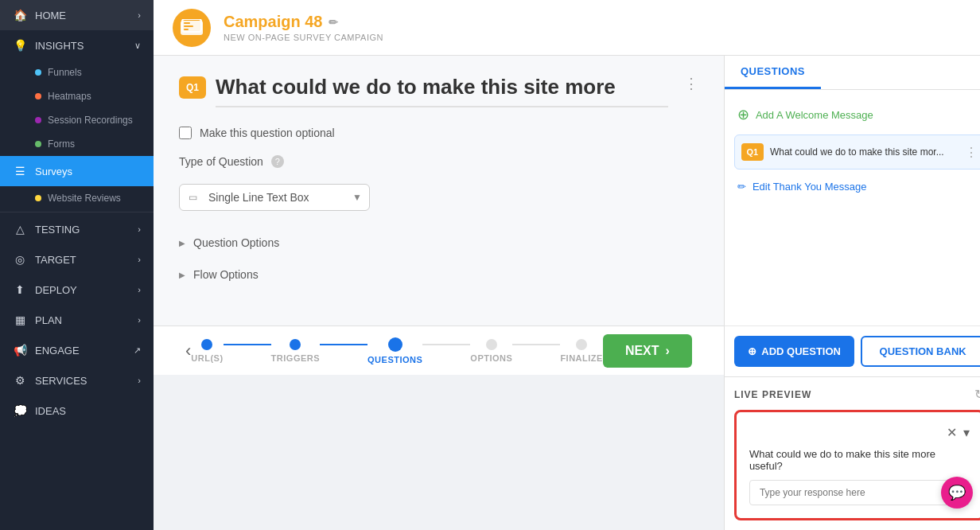  What do you see at coordinates (853, 454) in the screenshot?
I see `live-preview-section: LIVE PREVIEW ↻ ✕ ▾ What could we do to m…` at bounding box center [853, 454].